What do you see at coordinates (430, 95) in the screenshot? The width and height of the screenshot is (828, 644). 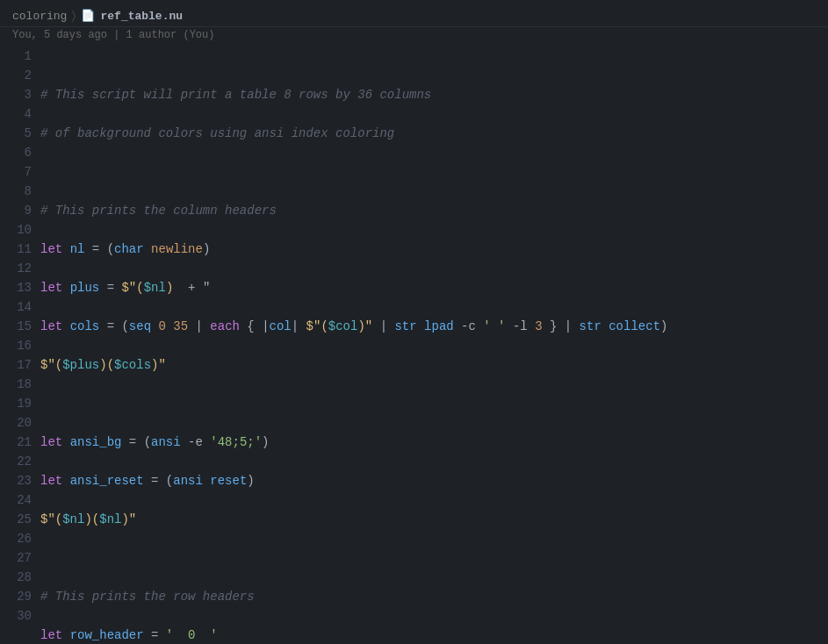 I see `line-1: # This script will print a table 8 rows …` at bounding box center [430, 95].